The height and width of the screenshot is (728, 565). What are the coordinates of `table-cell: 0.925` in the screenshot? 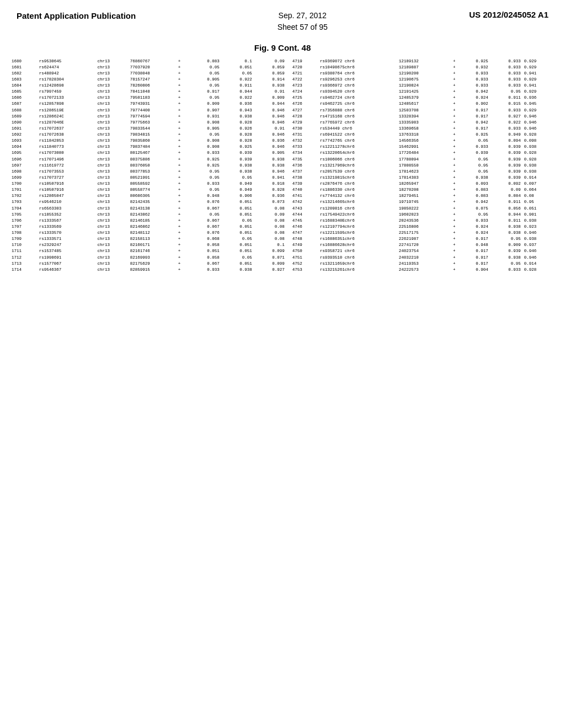 It's located at (205, 165).